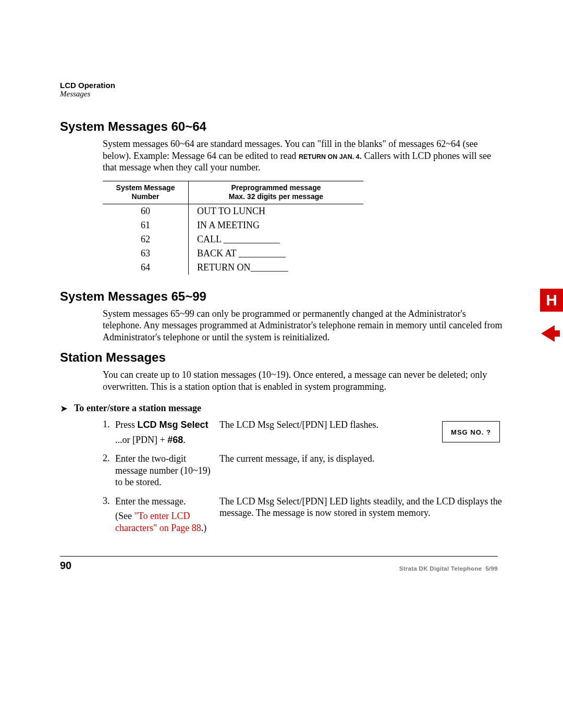 The height and width of the screenshot is (728, 563). I want to click on inline-bold: RETURN ON JAN. 4, so click(329, 157).